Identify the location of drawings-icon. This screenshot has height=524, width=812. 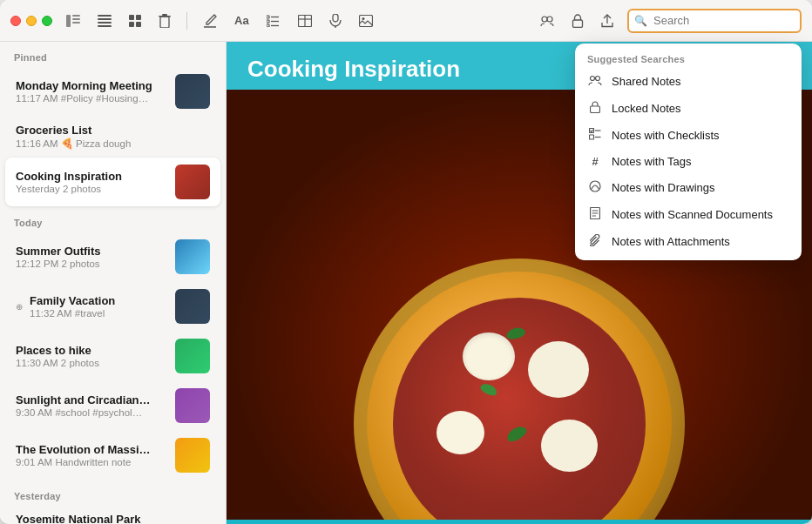
(595, 188).